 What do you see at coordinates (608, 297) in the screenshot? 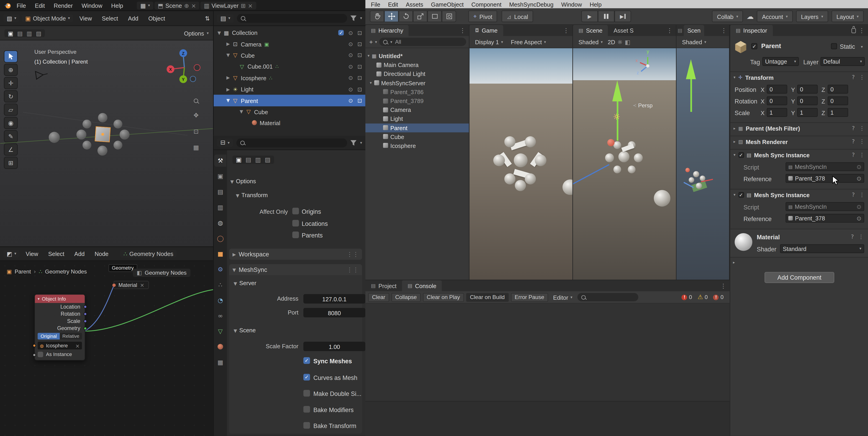
I see `console-search` at bounding box center [608, 297].